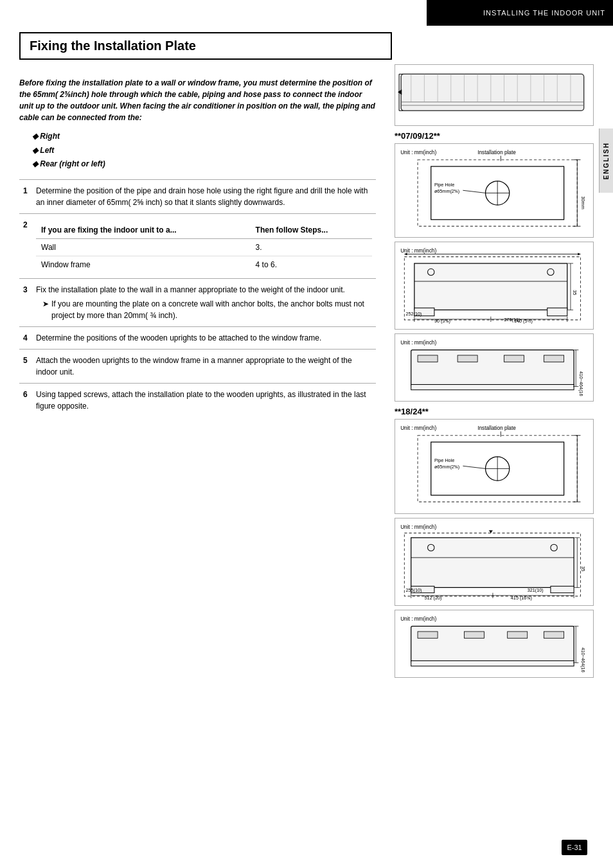  I want to click on diagram-1824-2: Unit : mm(inch) 255(10) 321(10) 512 (20)…, so click(494, 562).